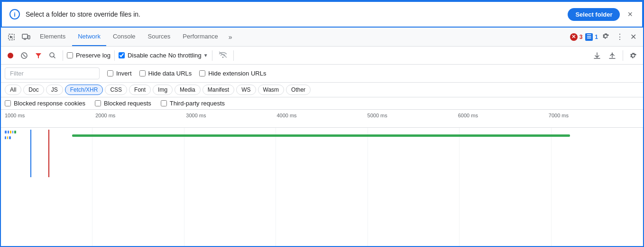 The image size is (644, 247). Describe the element at coordinates (592, 37) in the screenshot. I see `info-badge: ☰ 1` at that location.